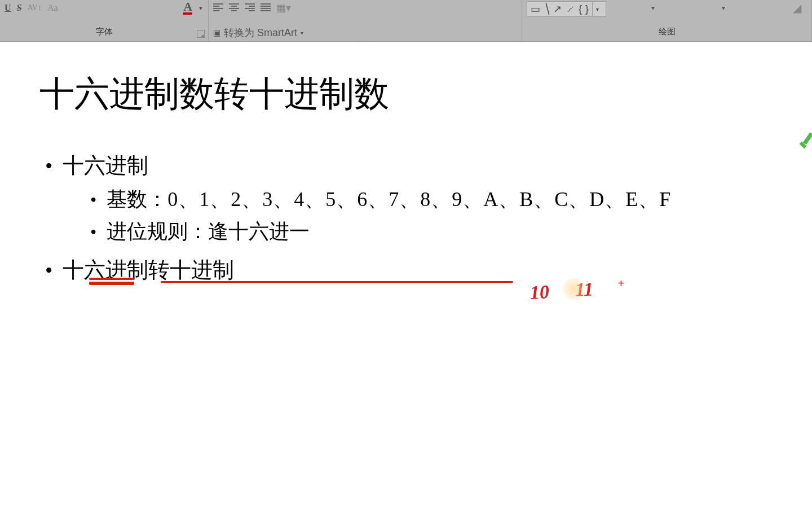 The image size is (812, 508). What do you see at coordinates (112, 279) in the screenshot?
I see `ink-underline-radix-top` at bounding box center [112, 279].